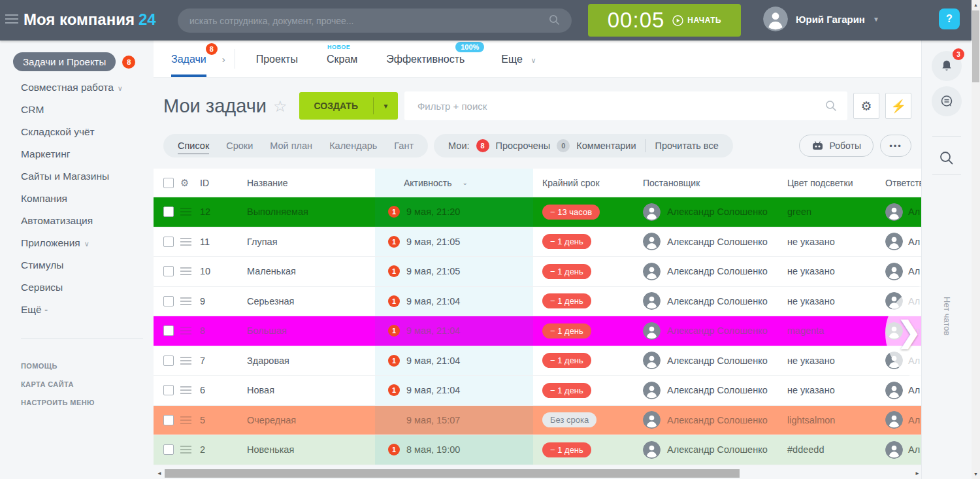 The width and height of the screenshot is (980, 479). Describe the element at coordinates (77, 176) in the screenshot. I see `sidebar-item-sites: Сайты и Магазины` at that location.